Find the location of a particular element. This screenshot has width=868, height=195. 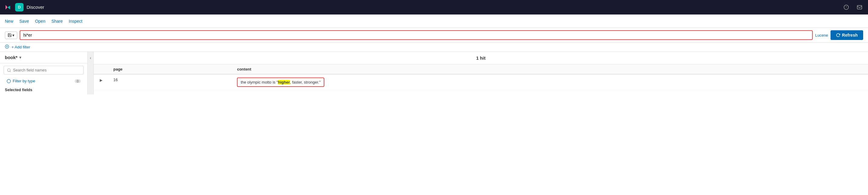

table-header-row: page content is located at coordinates (481, 69).